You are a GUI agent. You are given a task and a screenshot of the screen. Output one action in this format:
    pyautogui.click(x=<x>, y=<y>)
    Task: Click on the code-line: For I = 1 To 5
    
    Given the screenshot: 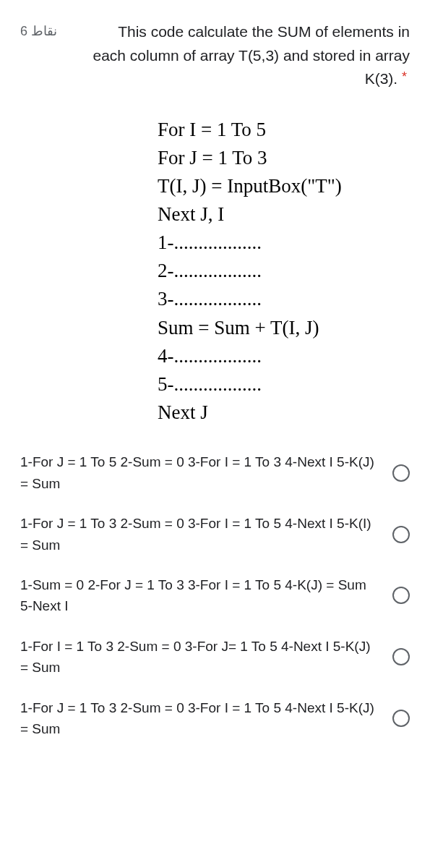 What is the action you would take?
    pyautogui.click(x=283, y=130)
    